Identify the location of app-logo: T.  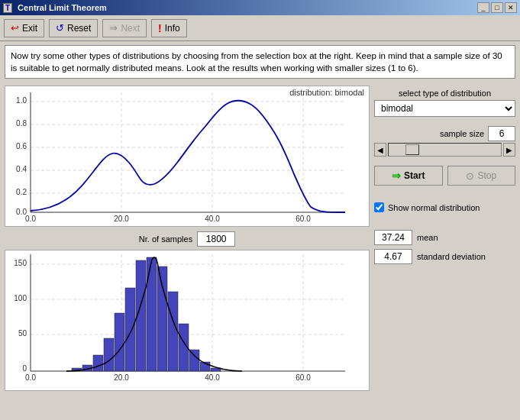
(8, 8).